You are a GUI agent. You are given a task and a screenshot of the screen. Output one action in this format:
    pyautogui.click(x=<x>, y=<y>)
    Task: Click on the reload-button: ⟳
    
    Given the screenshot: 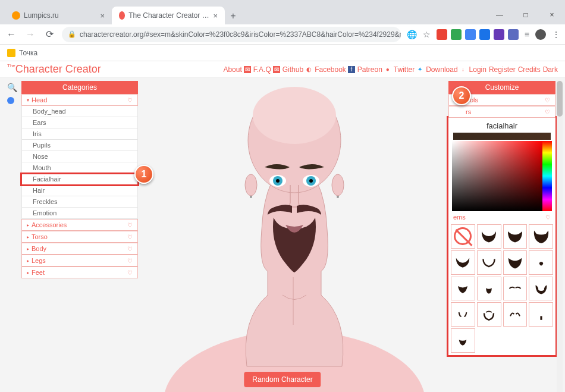 What is the action you would take?
    pyautogui.click(x=49, y=35)
    